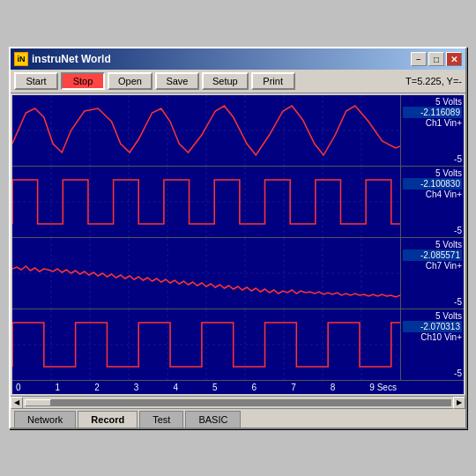 Image resolution: width=476 pixels, height=476 pixels. What do you see at coordinates (238, 388) in the screenshot?
I see `x-labels: 0 1 2 3 4 5 6 7 8 9 Secs` at bounding box center [238, 388].